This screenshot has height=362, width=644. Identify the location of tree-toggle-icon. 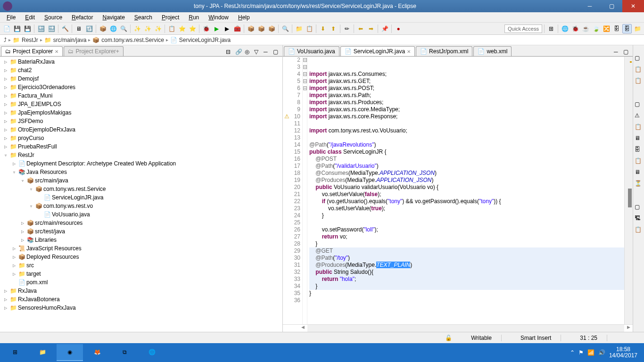
(40, 214).